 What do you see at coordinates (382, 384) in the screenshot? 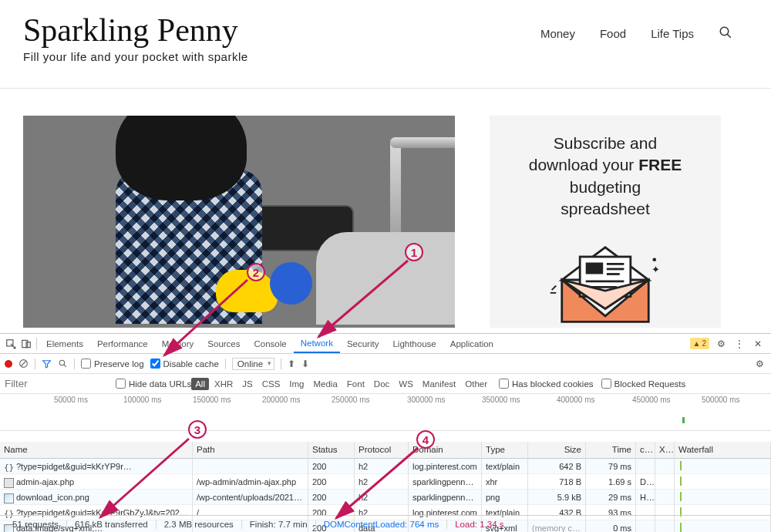
I see `filter-doc: Doc` at bounding box center [382, 384].